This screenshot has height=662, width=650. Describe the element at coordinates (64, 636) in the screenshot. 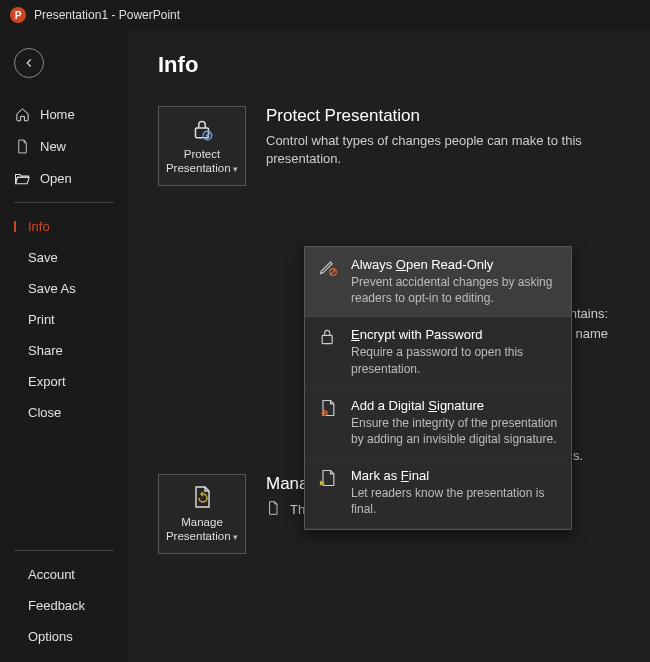

I see `nav-options: Options` at that location.